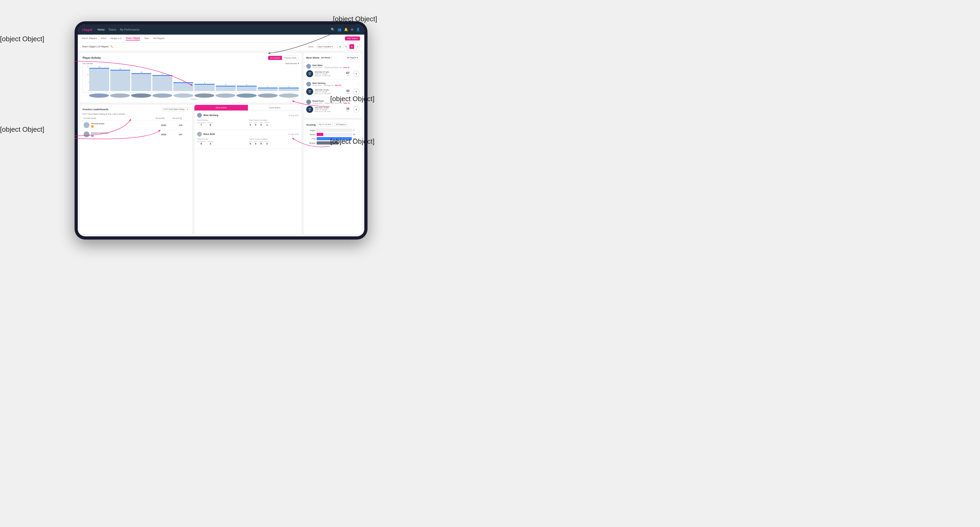 This screenshot has height=527, width=980. Describe the element at coordinates (199, 115) in the screenshot. I see `avatar-mcharg-active` at that location.